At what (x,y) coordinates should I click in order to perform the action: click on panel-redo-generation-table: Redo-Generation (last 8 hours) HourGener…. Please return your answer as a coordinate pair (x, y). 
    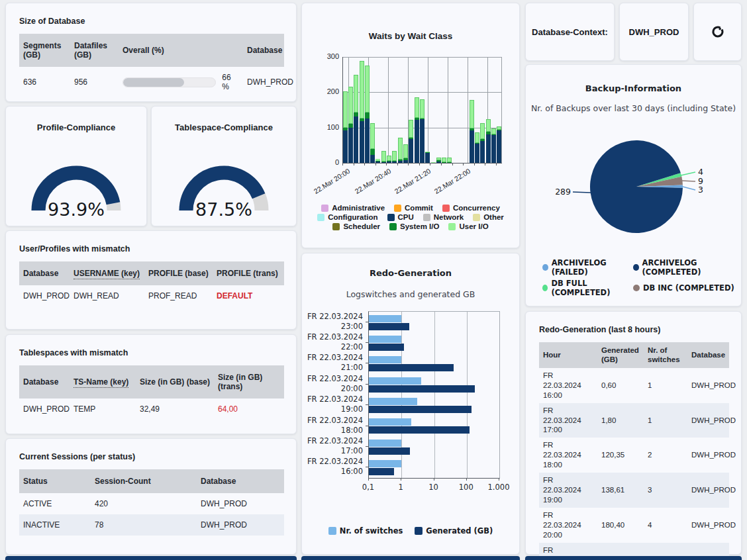
    Looking at the image, I should click on (633, 433).